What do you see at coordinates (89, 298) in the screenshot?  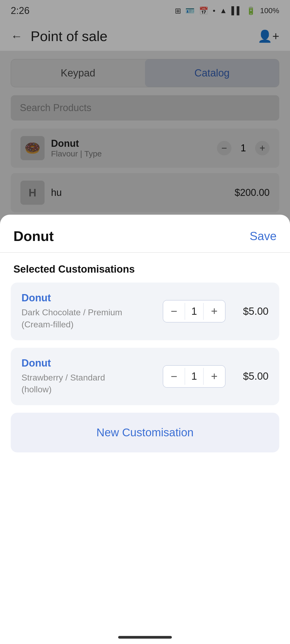 I see `custom-name-0: Donut` at bounding box center [89, 298].